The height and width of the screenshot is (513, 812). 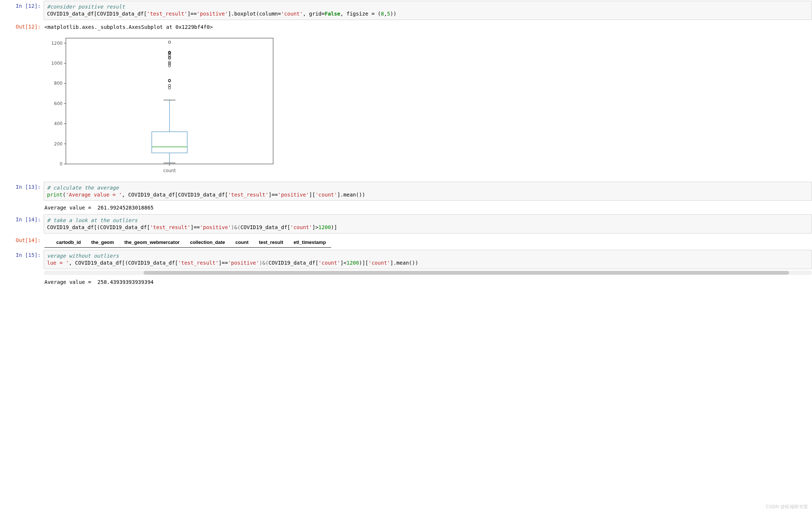 What do you see at coordinates (428, 207) in the screenshot?
I see `stdout-13: Average value = 261.99245283018865` at bounding box center [428, 207].